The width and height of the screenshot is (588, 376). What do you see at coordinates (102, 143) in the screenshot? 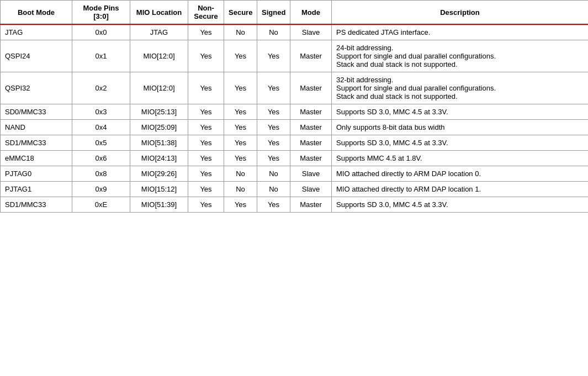
I see `cell-mode-pins: 0x5` at bounding box center [102, 143].